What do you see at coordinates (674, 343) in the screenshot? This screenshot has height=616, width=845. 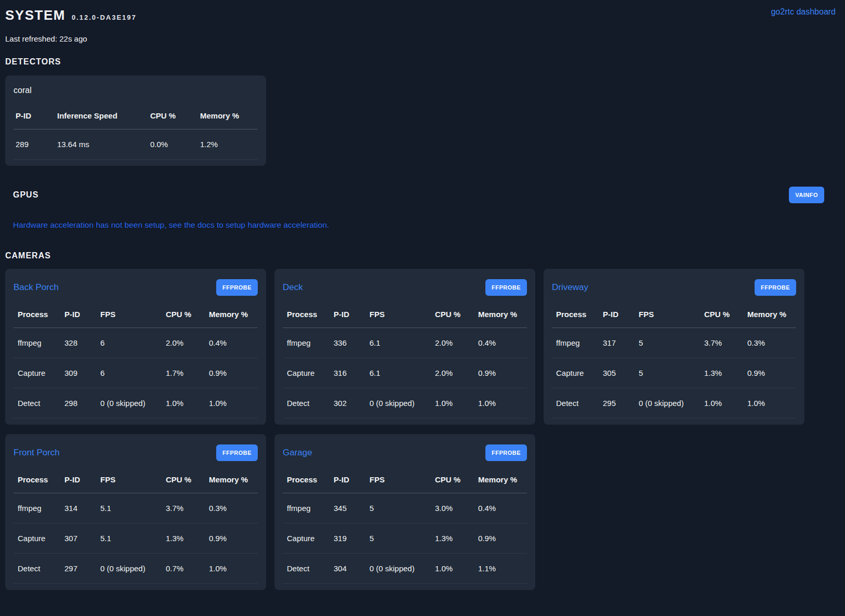 I see `table-row: ffmpeg31753.7%0.3%` at bounding box center [674, 343].